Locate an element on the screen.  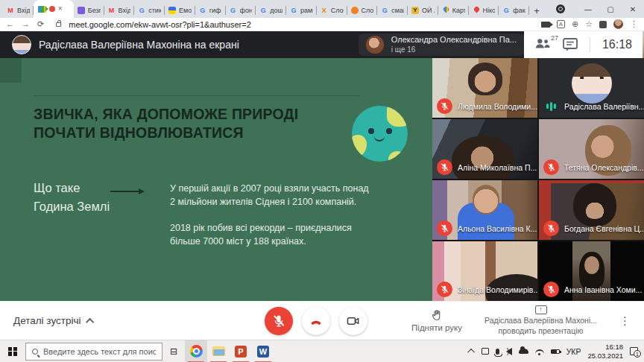
participant-name: Анна Іванівна Хоми... is located at coordinates (603, 290).